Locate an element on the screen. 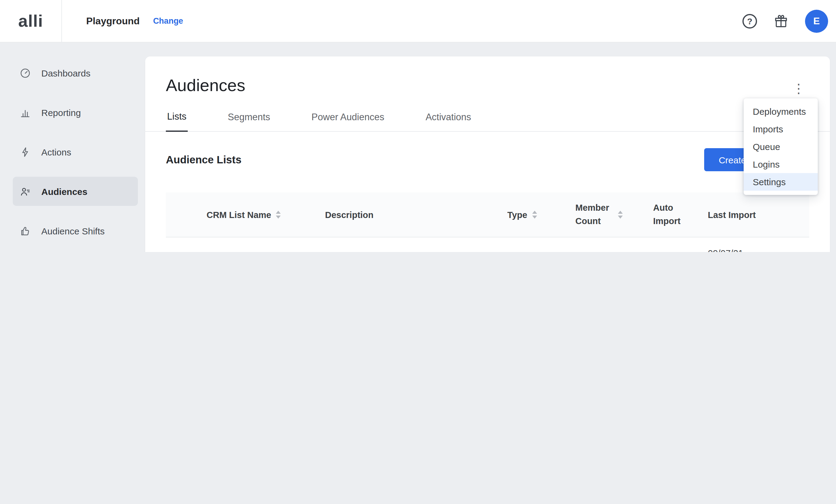 The width and height of the screenshot is (836, 504). page-menu-kebab-icon is located at coordinates (798, 88).